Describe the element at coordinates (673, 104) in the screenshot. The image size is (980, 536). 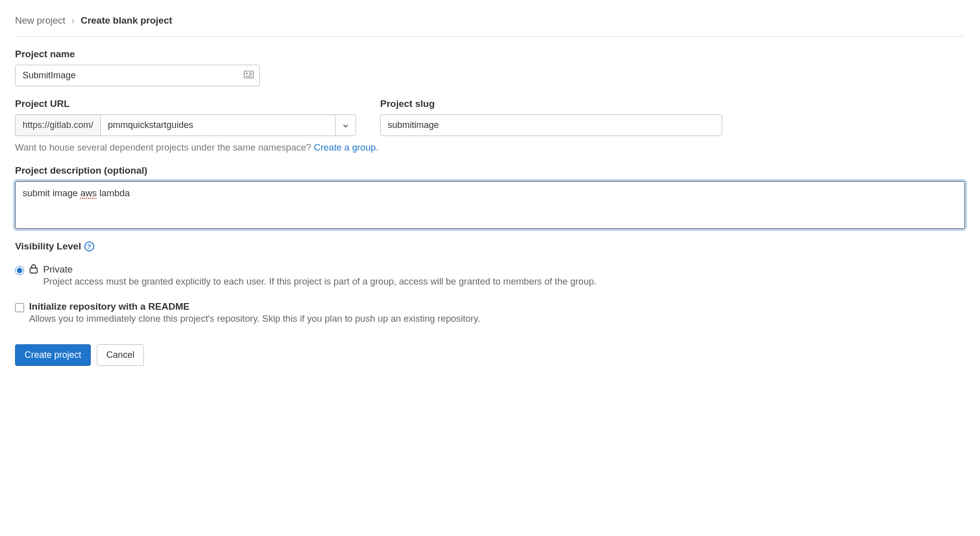
I see `project-slug-label: Project slug` at that location.